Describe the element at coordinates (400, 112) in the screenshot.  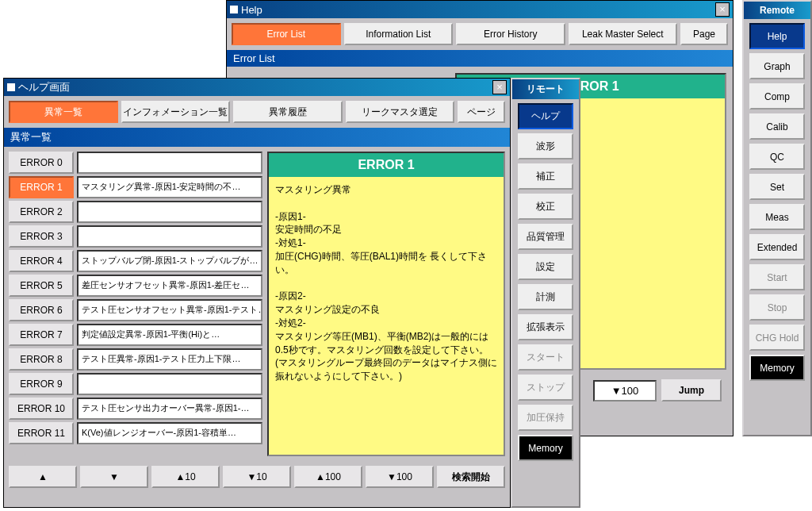
I see `tab-leak-master-jp: リークマスタ選定` at that location.